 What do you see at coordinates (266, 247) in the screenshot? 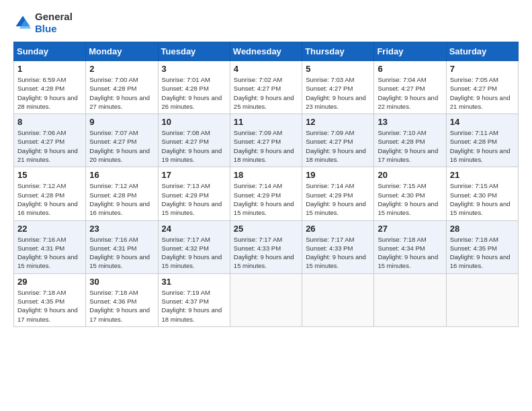
I see `calendar-cell: 25Sunrise: 7:17 AMSunset: 4:33 PMDayligh…` at bounding box center [266, 247].